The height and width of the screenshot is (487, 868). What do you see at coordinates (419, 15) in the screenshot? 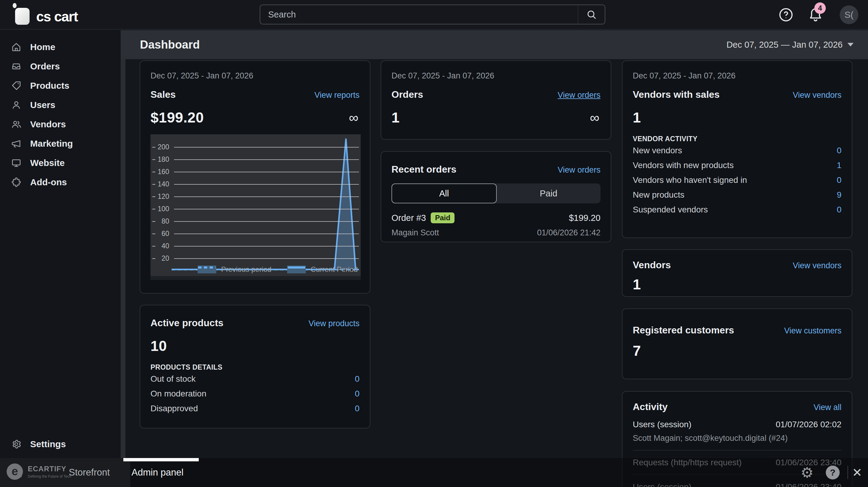
I see `search-input` at bounding box center [419, 15].